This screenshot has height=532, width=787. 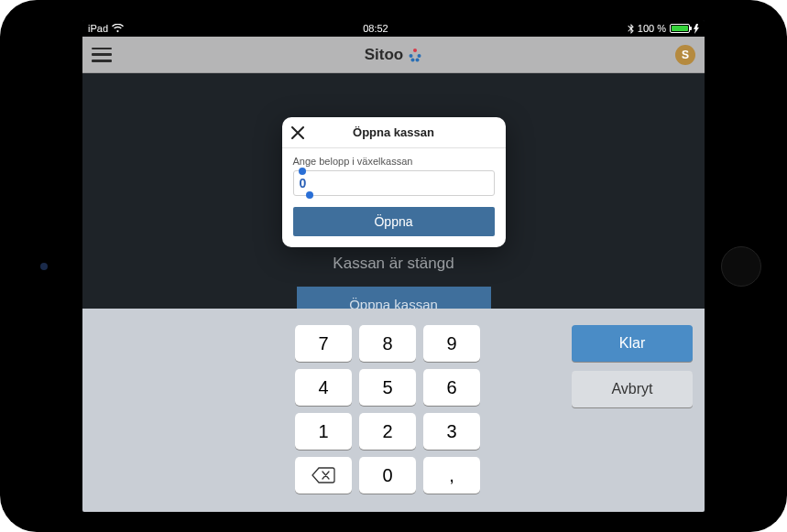 I want to click on key-9: 9, so click(x=452, y=343).